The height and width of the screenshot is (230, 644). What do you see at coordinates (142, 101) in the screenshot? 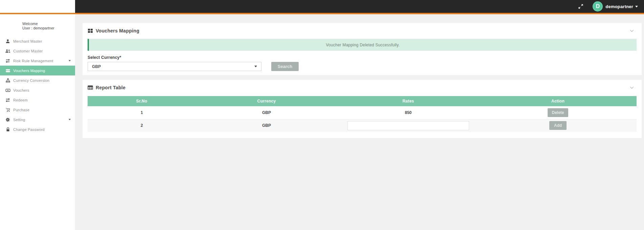
I see `column-header-srno: Sr.No` at bounding box center [142, 101].